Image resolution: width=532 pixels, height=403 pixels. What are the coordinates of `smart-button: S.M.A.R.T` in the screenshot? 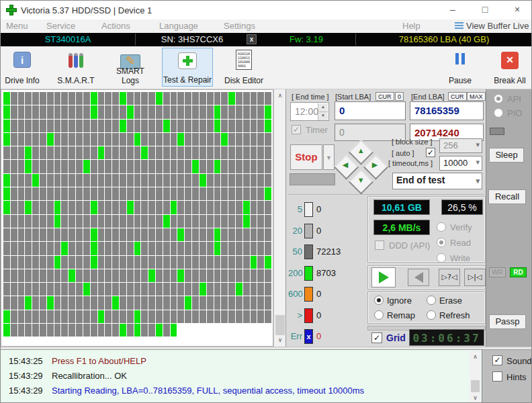 It's located at (76, 67).